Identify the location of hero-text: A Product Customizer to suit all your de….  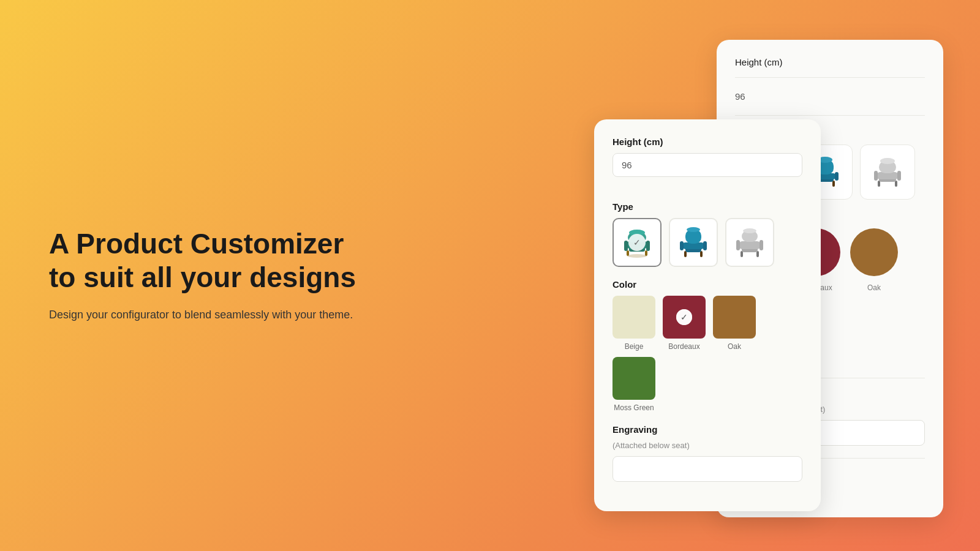
(208, 276).